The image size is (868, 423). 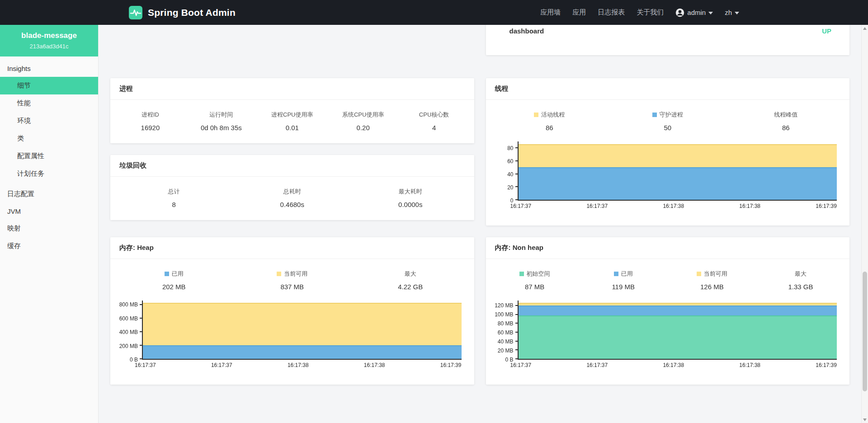 What do you see at coordinates (49, 212) in the screenshot?
I see `sidebar-item-jvm: JVM` at bounding box center [49, 212].